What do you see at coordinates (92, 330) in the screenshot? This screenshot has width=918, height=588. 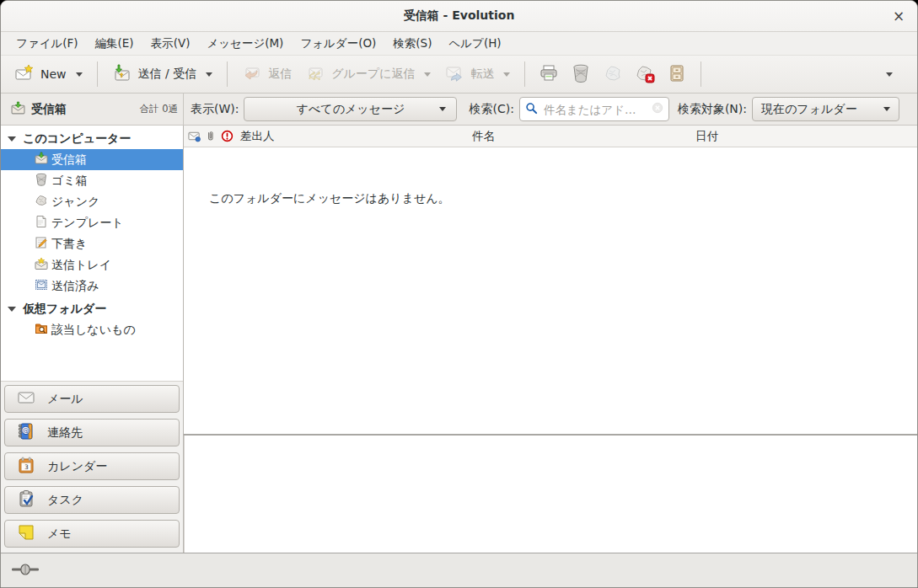 I see `sidebar-item-unmatched: 該当しないもの` at bounding box center [92, 330].